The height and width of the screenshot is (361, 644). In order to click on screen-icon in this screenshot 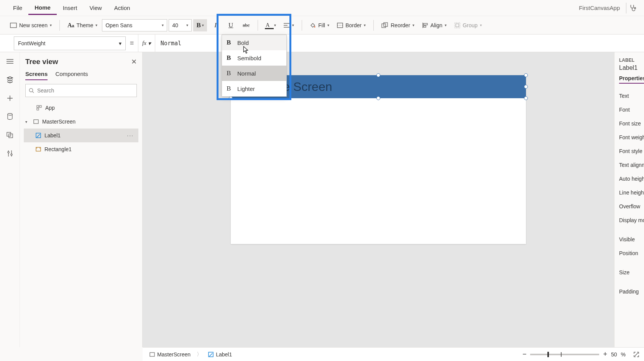, I will do `click(13, 25)`.